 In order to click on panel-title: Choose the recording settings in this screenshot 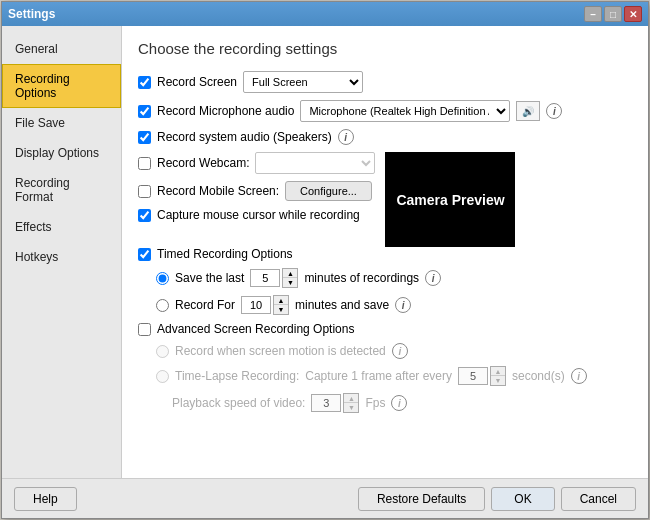, I will do `click(385, 48)`.